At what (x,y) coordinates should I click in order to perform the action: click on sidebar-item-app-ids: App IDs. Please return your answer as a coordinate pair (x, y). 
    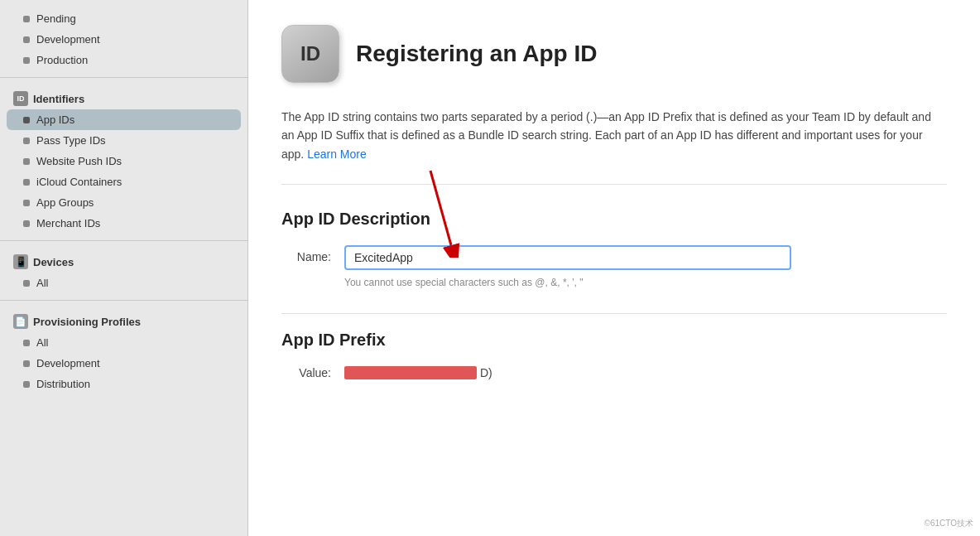
    Looking at the image, I should click on (124, 119).